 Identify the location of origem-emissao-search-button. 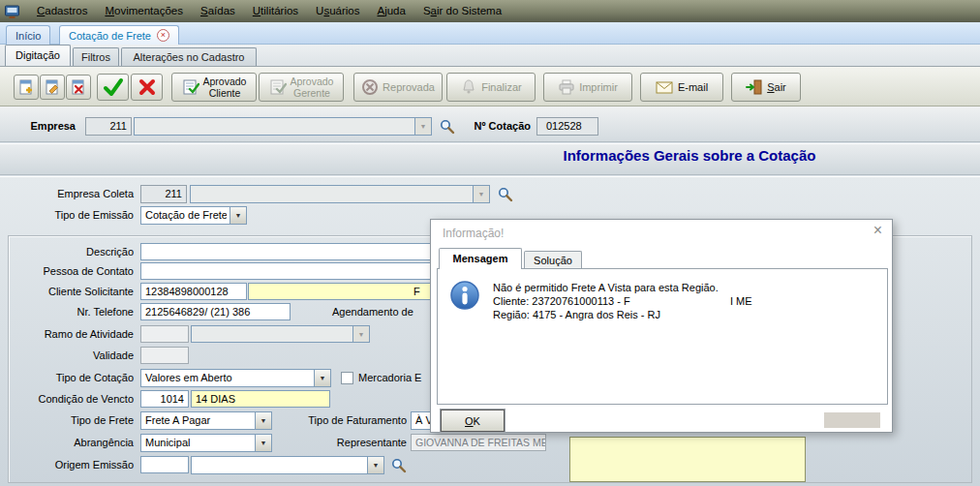
(399, 466).